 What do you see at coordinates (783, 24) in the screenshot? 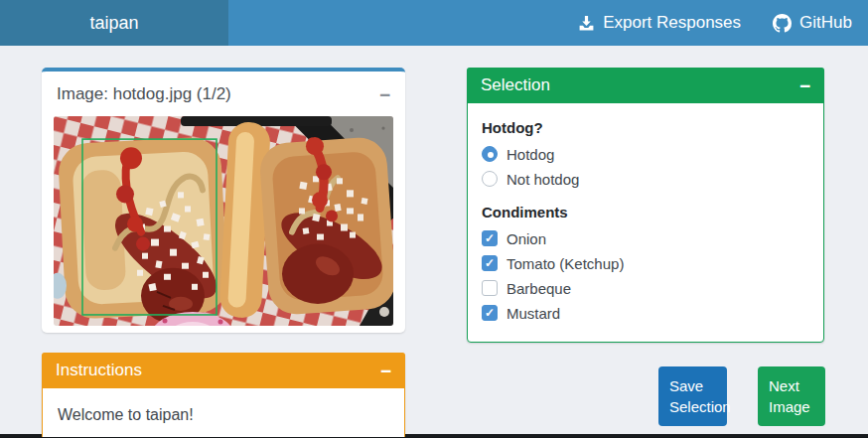
I see `github-icon` at bounding box center [783, 24].